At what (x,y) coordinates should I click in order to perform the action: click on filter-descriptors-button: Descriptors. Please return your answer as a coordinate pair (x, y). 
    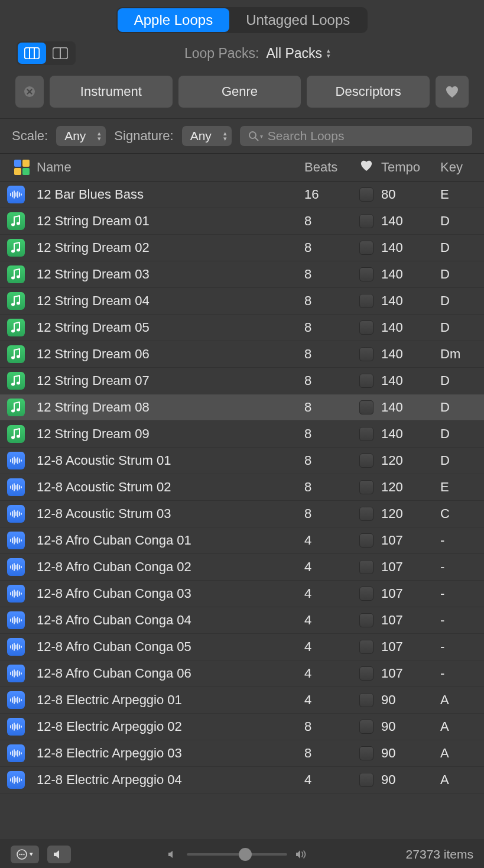
    Looking at the image, I should click on (368, 92).